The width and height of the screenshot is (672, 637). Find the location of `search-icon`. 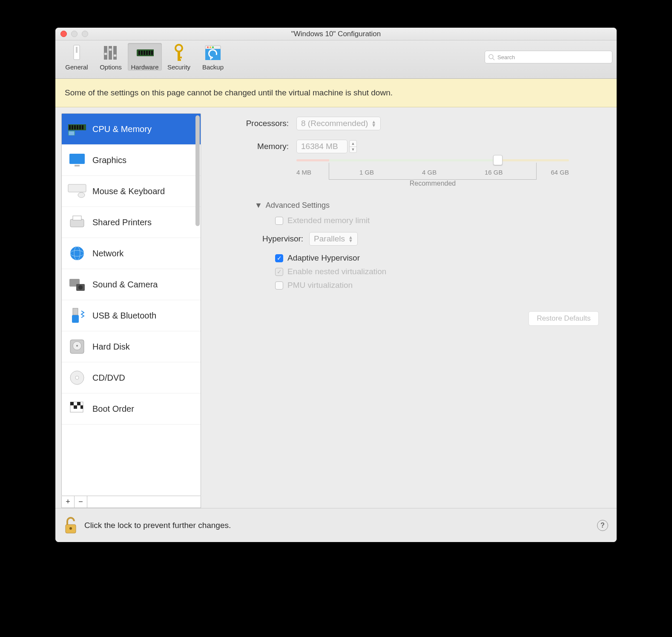

search-icon is located at coordinates (491, 57).